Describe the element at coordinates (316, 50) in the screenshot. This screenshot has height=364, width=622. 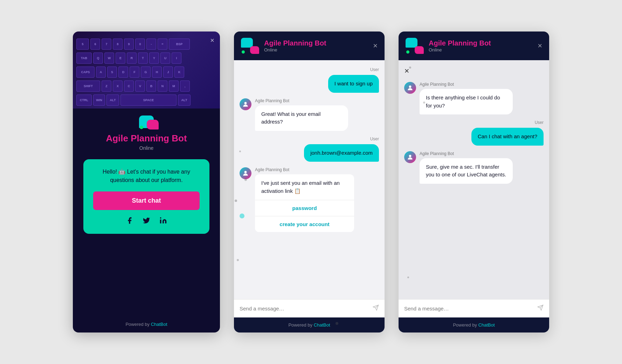
I see `header-status-2: Online` at that location.